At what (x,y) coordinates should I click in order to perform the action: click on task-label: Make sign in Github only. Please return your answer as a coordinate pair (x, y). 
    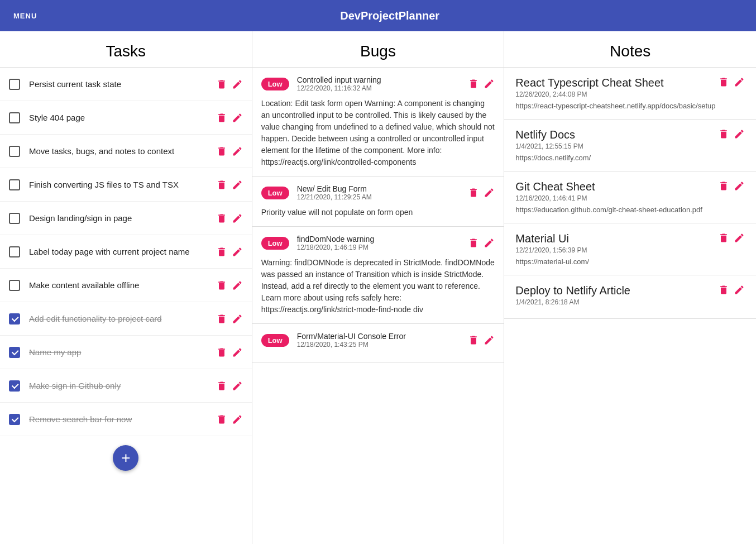
    Looking at the image, I should click on (123, 385).